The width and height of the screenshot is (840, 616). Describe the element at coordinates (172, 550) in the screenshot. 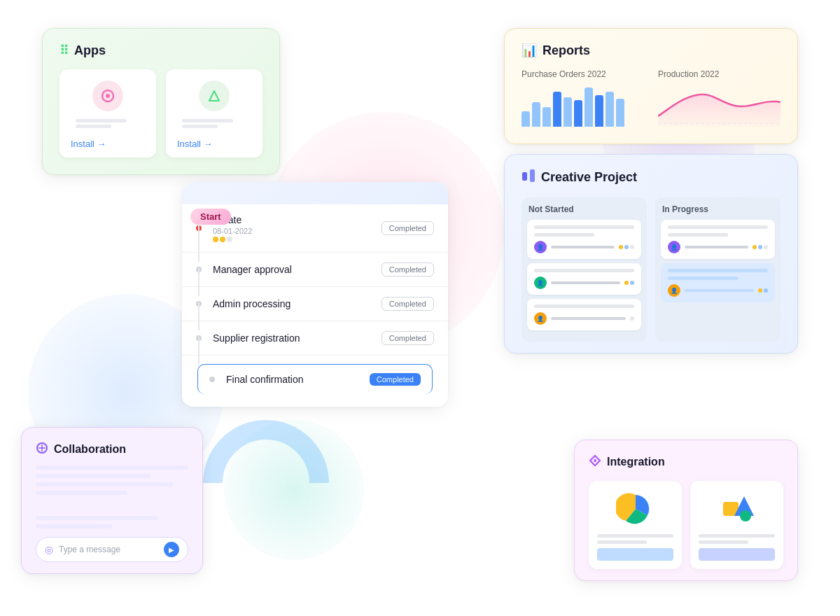

I see `send-button: ▶` at that location.